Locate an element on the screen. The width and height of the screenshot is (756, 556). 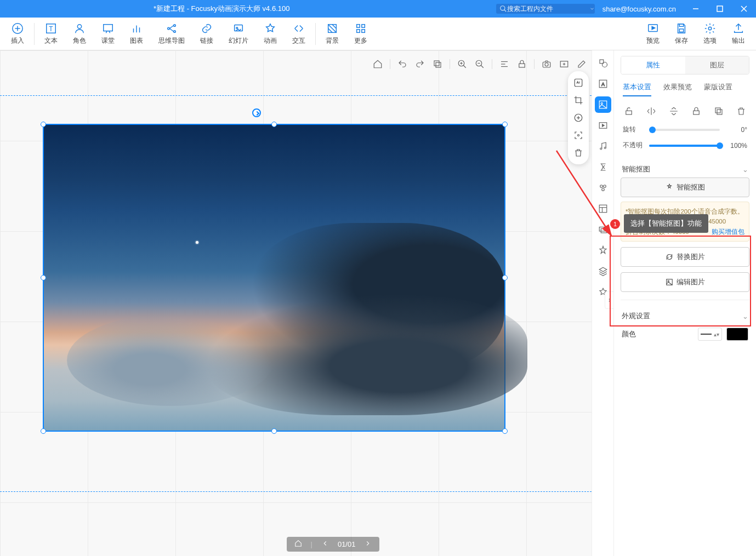
vs-image-icon is located at coordinates (603, 105).